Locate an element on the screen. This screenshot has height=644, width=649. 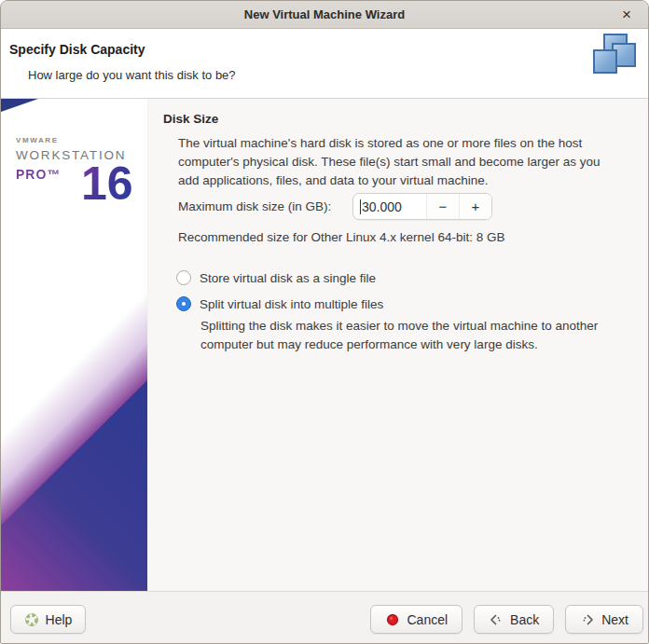
page-title: Specify Disk Capacity is located at coordinates (77, 49).